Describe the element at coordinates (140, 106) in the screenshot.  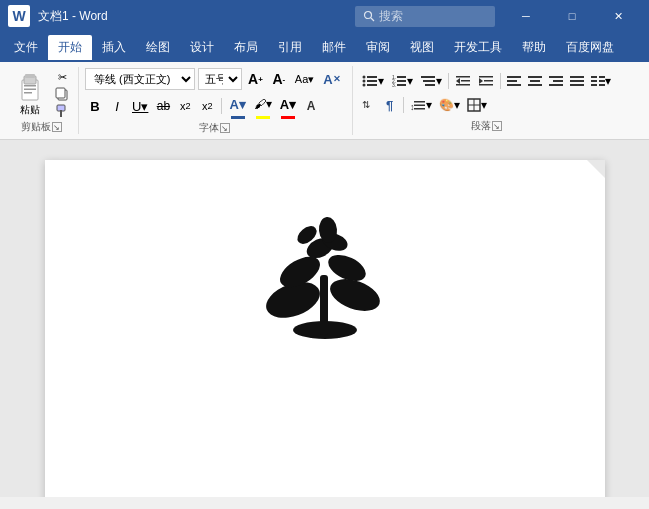
I see `underline-btn-group: U▾` at that location.